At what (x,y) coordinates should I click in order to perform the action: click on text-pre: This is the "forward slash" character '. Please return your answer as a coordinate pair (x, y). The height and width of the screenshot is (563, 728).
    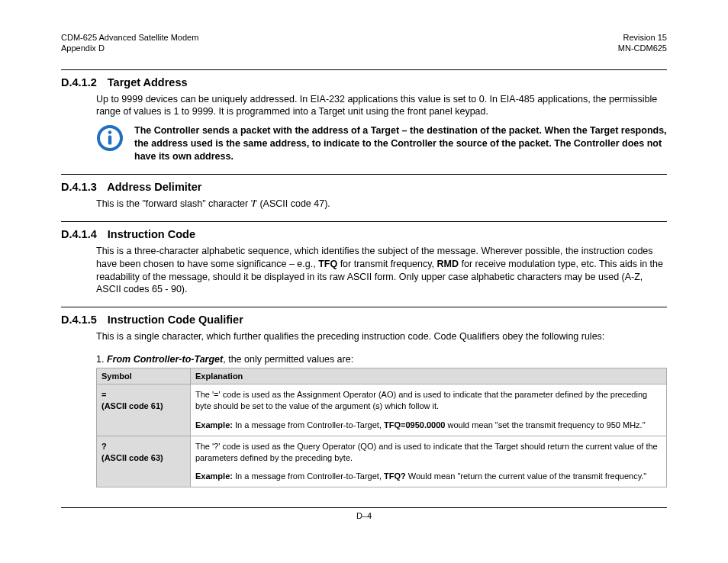
    Looking at the image, I should click on (174, 204).